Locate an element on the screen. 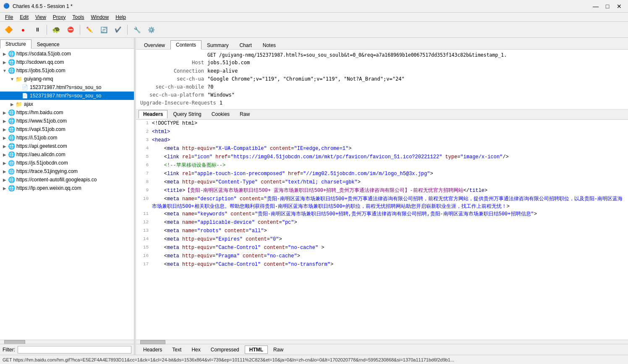 The image size is (628, 364). left-horizontal-scrollbar is located at coordinates (67, 342).